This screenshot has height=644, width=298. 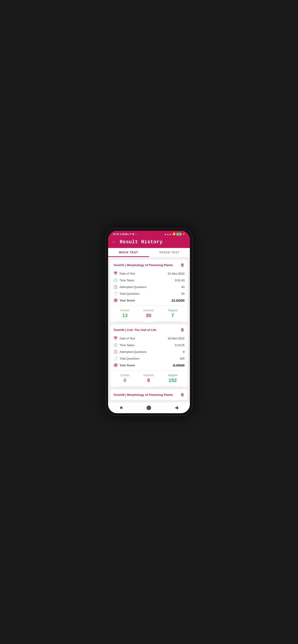 I want to click on score-section-31: Correct 13 Incorrect 30 Skipped 7, so click(x=149, y=314).